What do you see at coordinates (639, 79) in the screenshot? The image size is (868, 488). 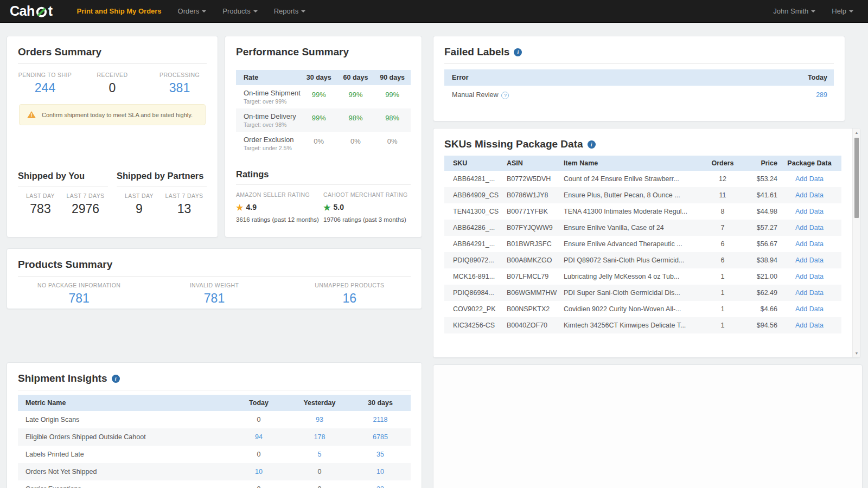 I see `failed-labels-panel: Failed Labels i Error Today Manual Revie…` at bounding box center [639, 79].